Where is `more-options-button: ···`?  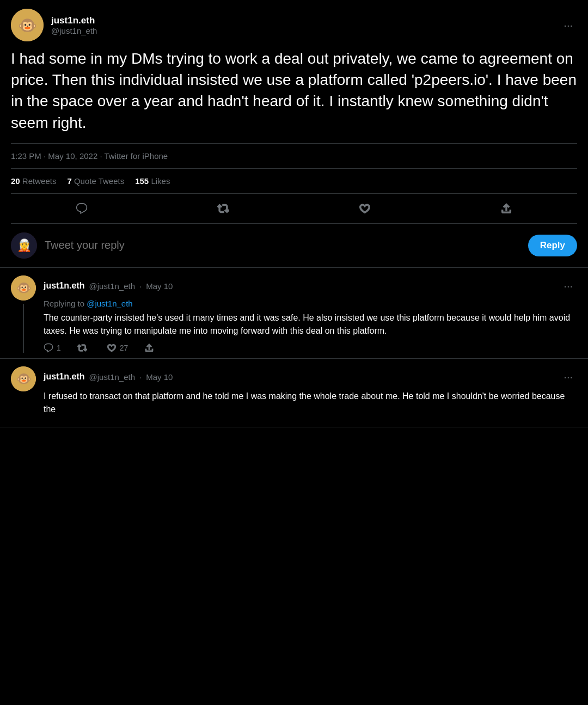 more-options-button: ··· is located at coordinates (568, 25).